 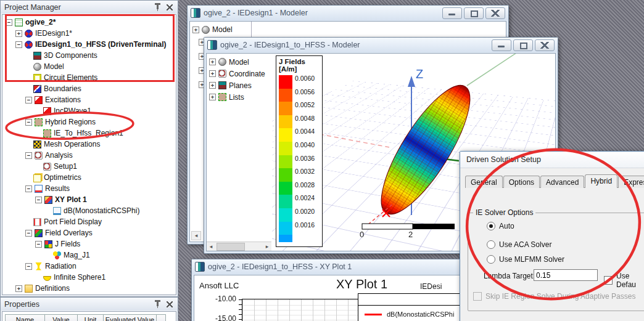 What do you see at coordinates (130, 318) in the screenshot?
I see `properties-column-evaluated-value: Evaluated Value` at bounding box center [130, 318].